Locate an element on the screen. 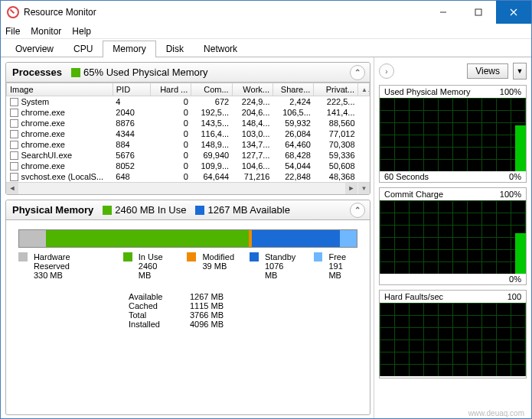  col-working: Work... is located at coordinates (253, 90).